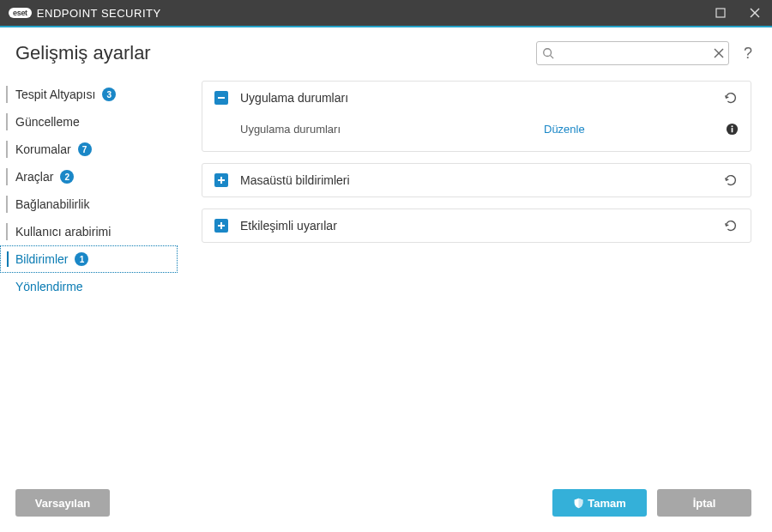  Describe the element at coordinates (477, 98) in the screenshot. I see `panel-header: Uygulama durumları` at that location.